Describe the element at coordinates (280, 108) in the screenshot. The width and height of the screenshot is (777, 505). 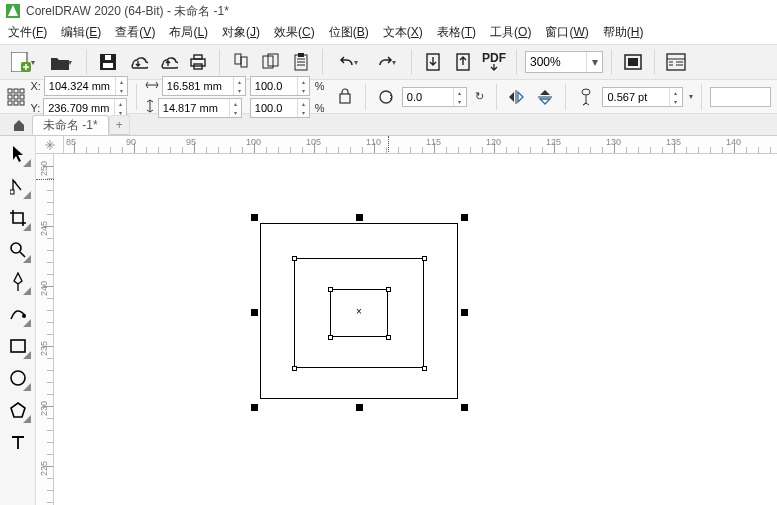
I see `scale-y-input: ▴▾` at that location.